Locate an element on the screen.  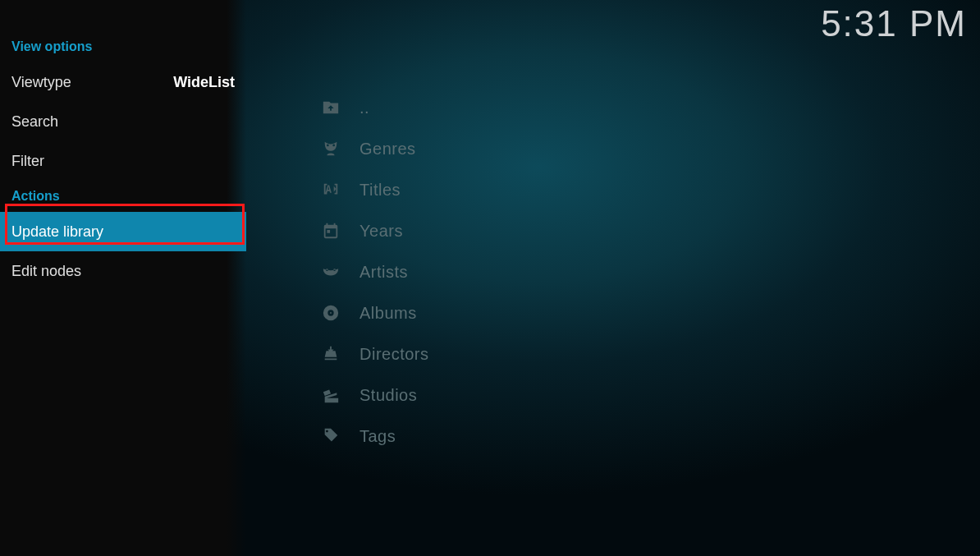
list-item-label: Tags is located at coordinates (378, 437).